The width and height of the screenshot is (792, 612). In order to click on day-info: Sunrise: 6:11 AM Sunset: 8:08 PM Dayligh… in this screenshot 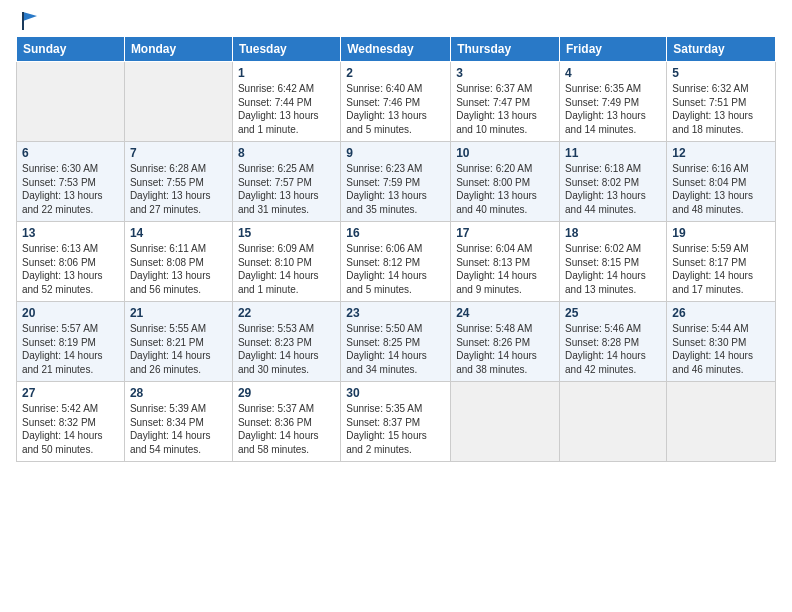, I will do `click(178, 269)`.